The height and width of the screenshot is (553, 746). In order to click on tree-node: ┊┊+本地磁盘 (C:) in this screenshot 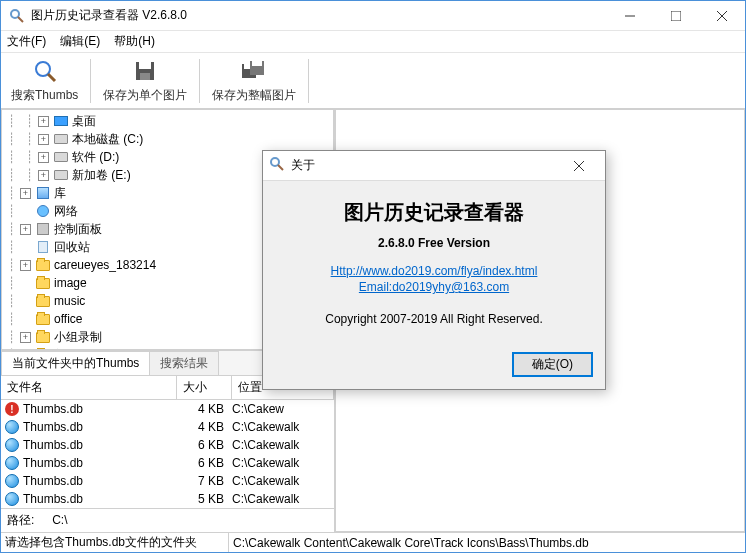, I will do `click(168, 139)`.